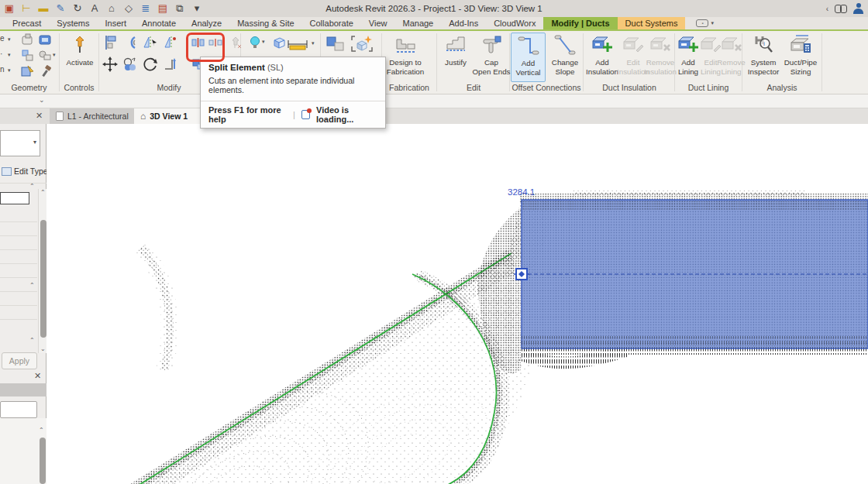  Describe the element at coordinates (129, 9) in the screenshot. I see `sun-settings-icon: ◇` at that location.